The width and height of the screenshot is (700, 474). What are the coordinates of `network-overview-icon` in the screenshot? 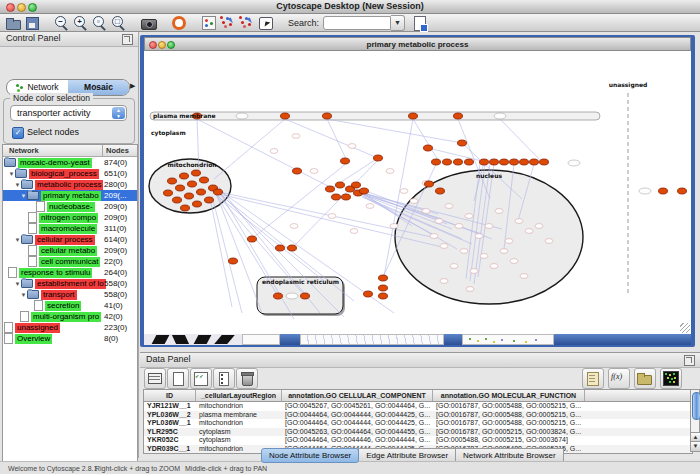 It's located at (210, 23).